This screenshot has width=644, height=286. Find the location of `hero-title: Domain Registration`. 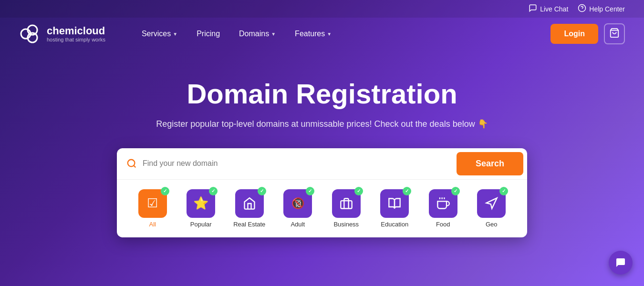

hero-title: Domain Registration is located at coordinates (322, 94).